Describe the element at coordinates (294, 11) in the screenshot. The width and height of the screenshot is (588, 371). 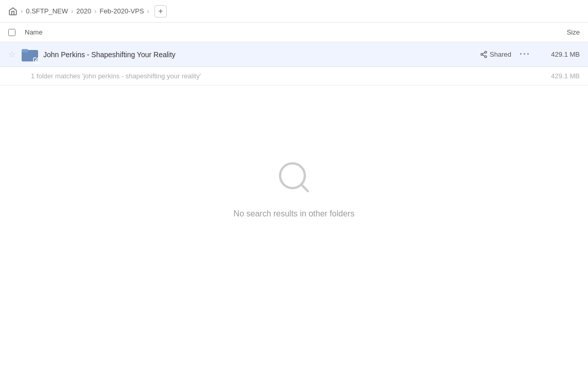
I see `breadcrumb-bar: › 0.SFTP_NEW › 2020 › Feb-2020-VPS › +` at that location.